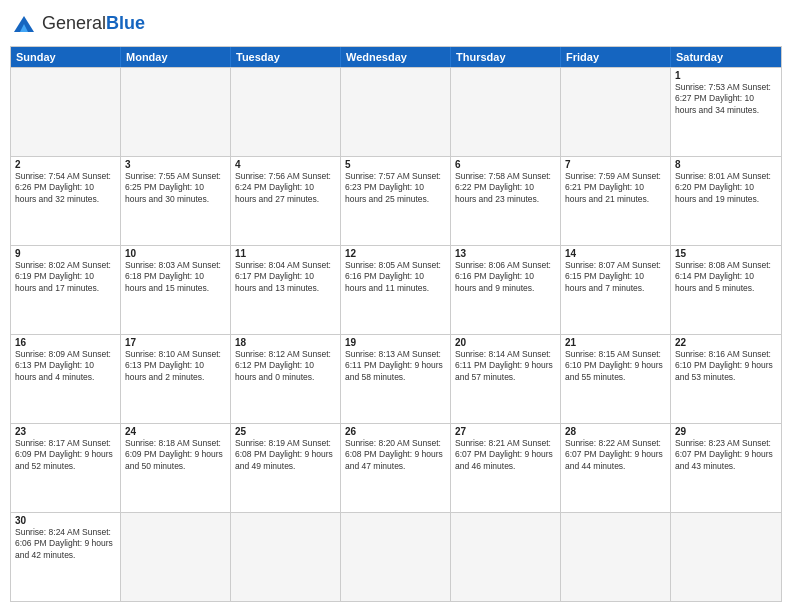 This screenshot has width=792, height=612. Describe the element at coordinates (176, 57) in the screenshot. I see `weekday-header-monday: Monday` at that location.